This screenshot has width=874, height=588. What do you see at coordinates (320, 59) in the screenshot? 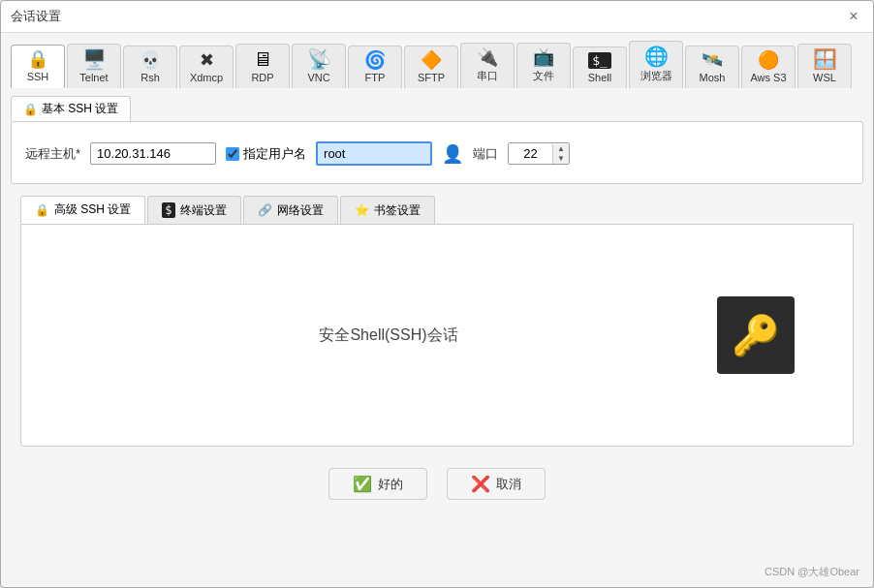
I see `vnc-icon: 📡` at bounding box center [320, 59].